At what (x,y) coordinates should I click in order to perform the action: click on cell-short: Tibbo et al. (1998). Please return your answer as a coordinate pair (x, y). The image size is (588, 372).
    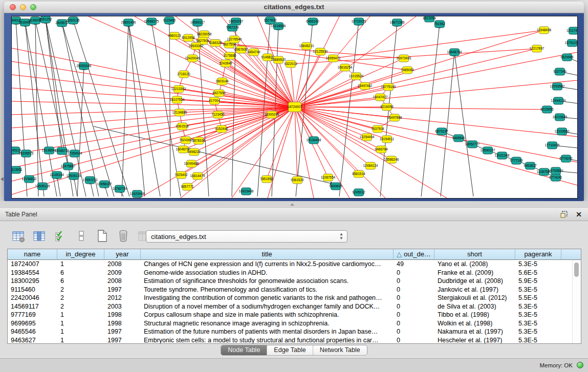
    Looking at the image, I should click on (475, 315).